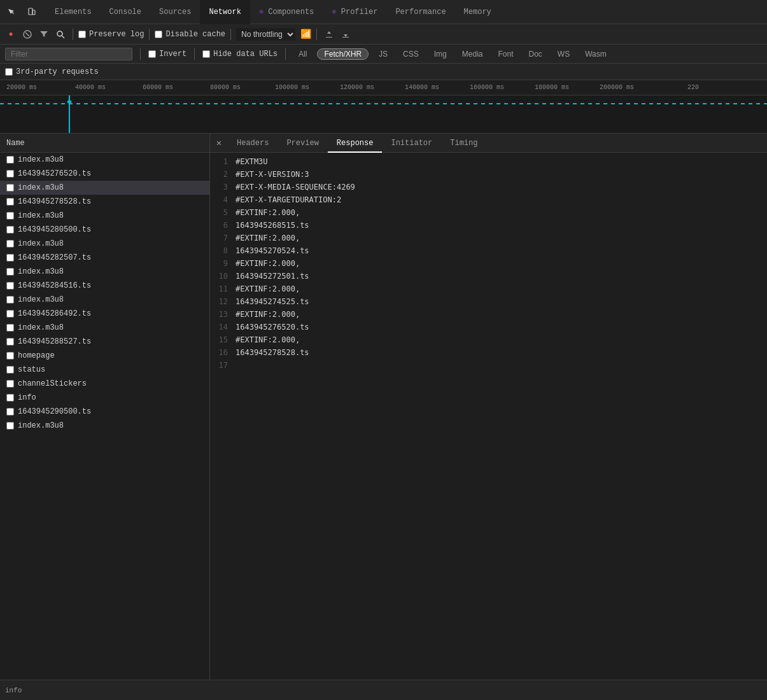  Describe the element at coordinates (32, 12) in the screenshot. I see `device-icon` at that location.